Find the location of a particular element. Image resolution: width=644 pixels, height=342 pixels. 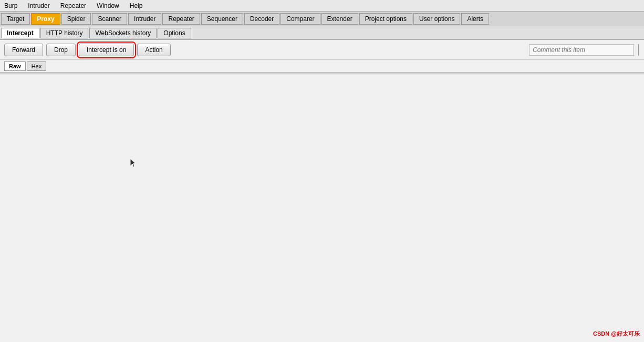

secondary-tab-bar: Intercept HTTP history WebSockets histor… is located at coordinates (322, 33).